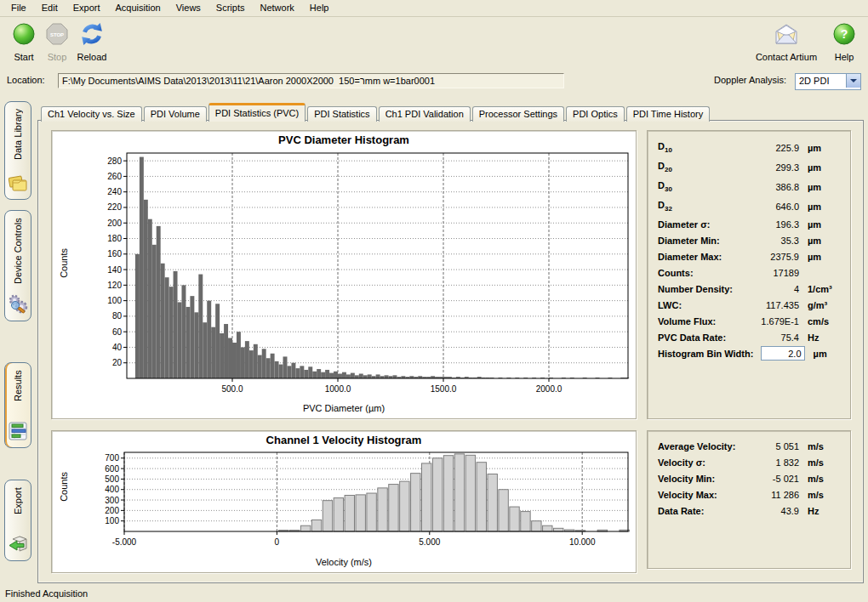 This screenshot has width=868, height=602. I want to click on svg-text: 280, so click(114, 162).